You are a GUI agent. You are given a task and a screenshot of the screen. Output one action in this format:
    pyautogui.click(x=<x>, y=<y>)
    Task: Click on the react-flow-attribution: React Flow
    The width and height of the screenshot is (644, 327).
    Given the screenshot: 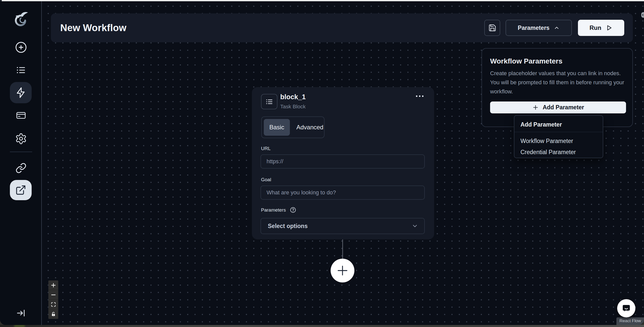 What is the action you would take?
    pyautogui.click(x=630, y=321)
    